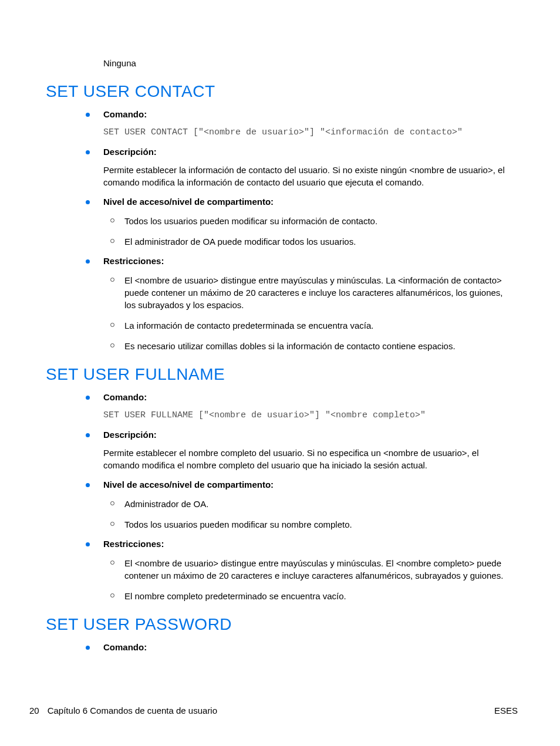 The height and width of the screenshot is (746, 560). What do you see at coordinates (309, 459) in the screenshot?
I see `item-body: Permite establecer el nombre completo de…` at bounding box center [309, 459].